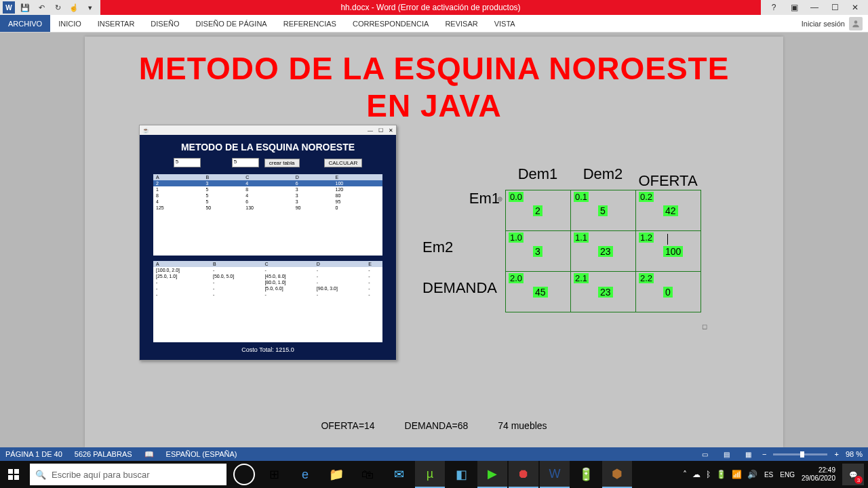 This screenshot has width=868, height=488. I want to click on matrix-grid: 0.02 0.15 0.242 1.03 1.123 1.2100 2.045 …, so click(604, 251).